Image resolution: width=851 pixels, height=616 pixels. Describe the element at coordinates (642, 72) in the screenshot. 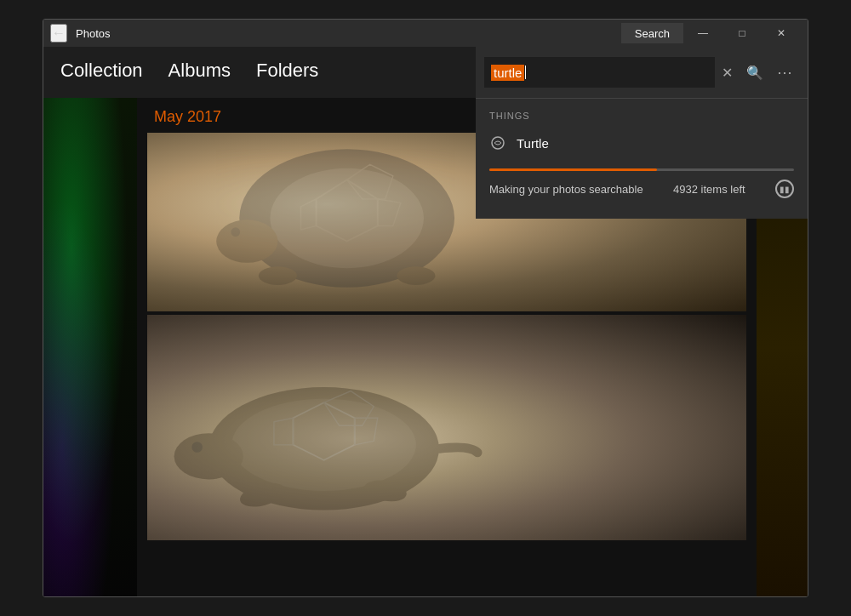

I see `search-box-row: turtle ✕ 🔍 ⋯` at that location.